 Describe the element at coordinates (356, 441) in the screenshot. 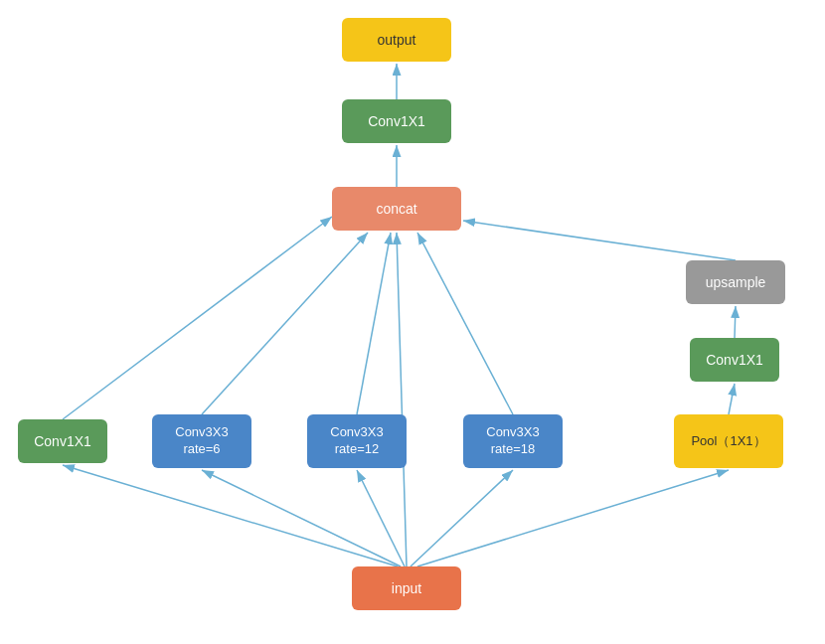

I see `conv3x3-r12-label: Conv3X3rate=12` at that location.